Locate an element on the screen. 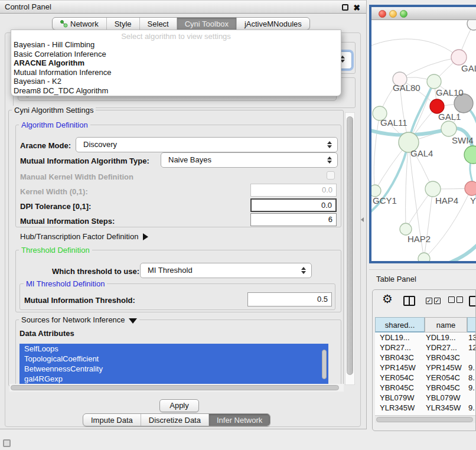 The width and height of the screenshot is (476, 450). column-layout-icon is located at coordinates (409, 301).